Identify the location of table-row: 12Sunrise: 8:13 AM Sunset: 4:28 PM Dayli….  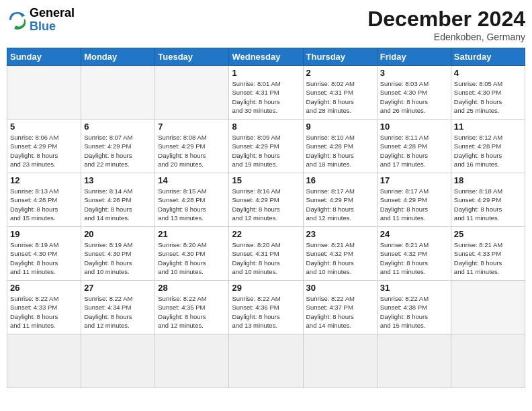
(44, 200).